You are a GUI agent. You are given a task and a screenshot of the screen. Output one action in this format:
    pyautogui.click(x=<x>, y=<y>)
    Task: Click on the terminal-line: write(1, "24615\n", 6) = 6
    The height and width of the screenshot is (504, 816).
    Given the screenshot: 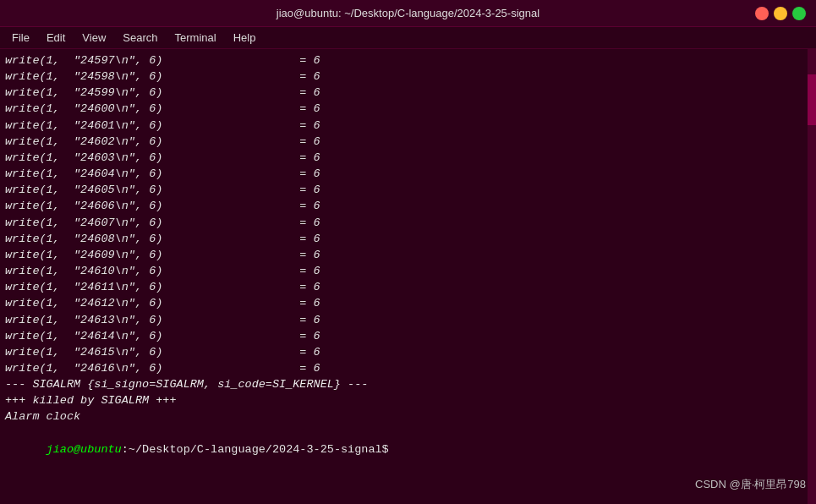 What is the action you would take?
    pyautogui.click(x=408, y=352)
    